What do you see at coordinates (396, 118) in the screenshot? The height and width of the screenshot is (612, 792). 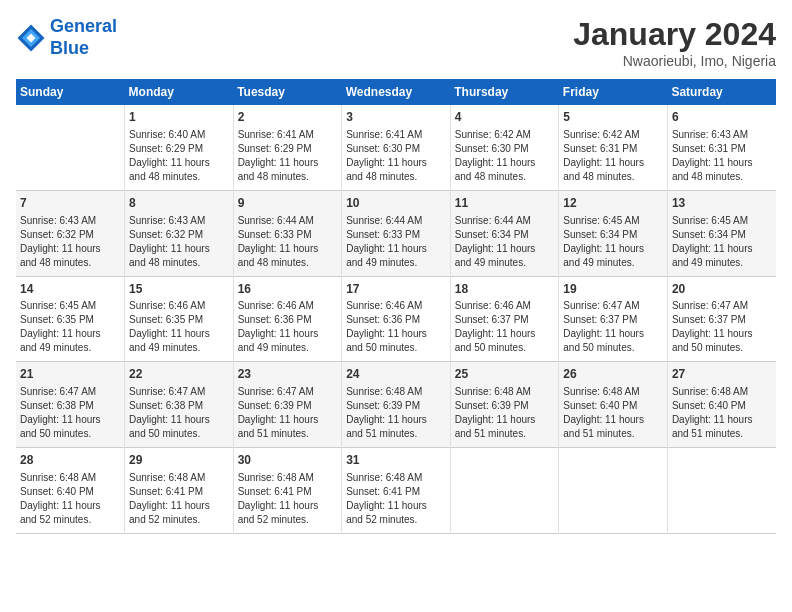 I see `day-number: 3` at bounding box center [396, 118].